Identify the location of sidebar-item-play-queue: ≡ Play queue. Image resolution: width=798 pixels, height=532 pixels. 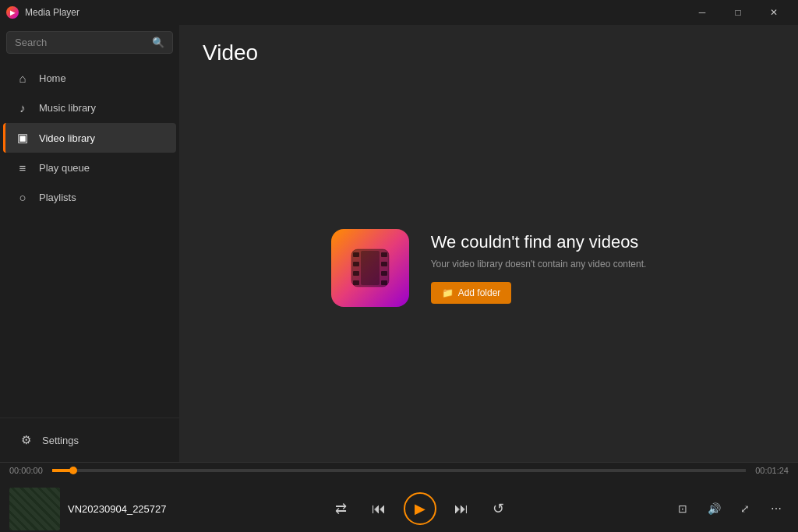
(90, 168).